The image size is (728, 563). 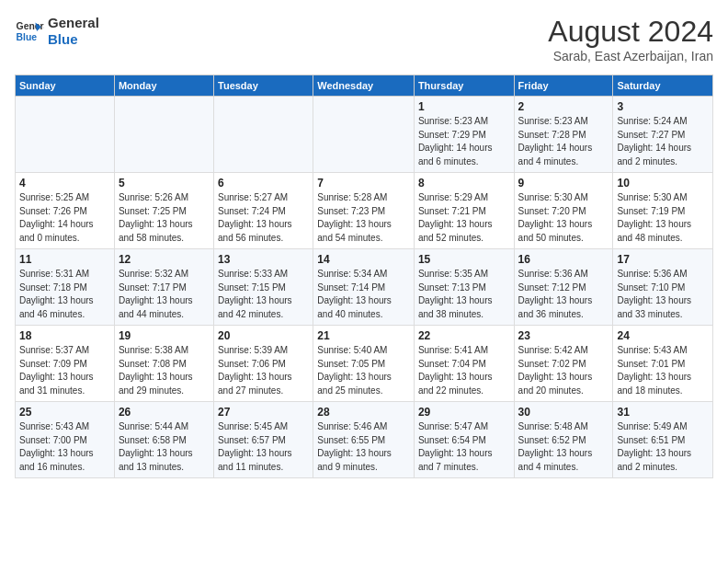 I want to click on day-detail: Sunrise: 5:31 AM Sunset: 7:18 PM Dayligh…, so click(x=64, y=294).